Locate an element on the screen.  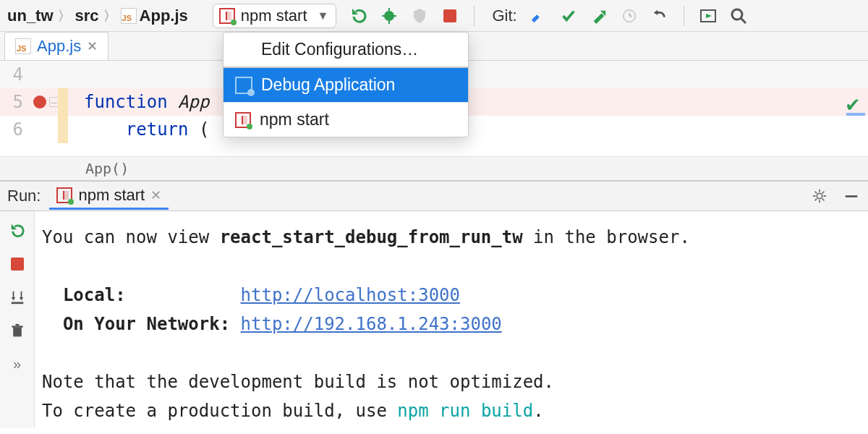
chevron-down-icon: ▼ is located at coordinates (323, 16).